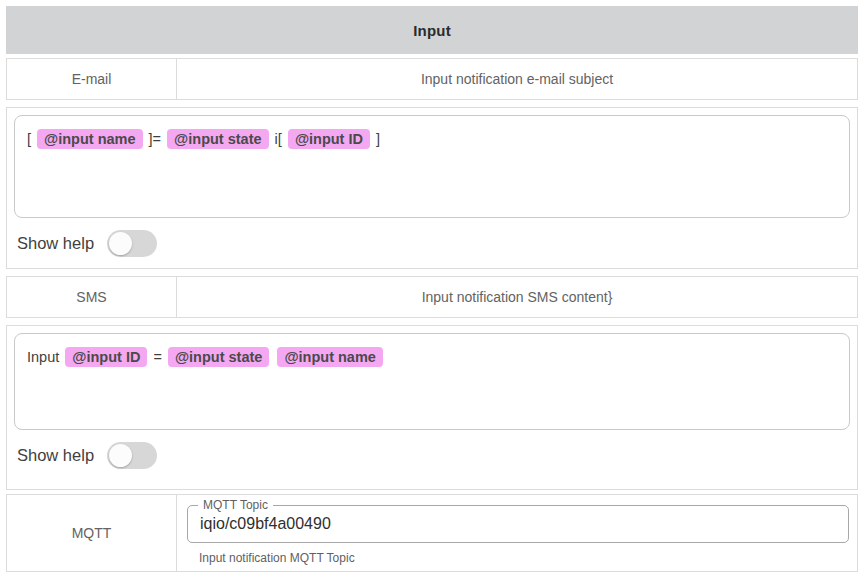  Describe the element at coordinates (518, 524) in the screenshot. I see `mqtt-topic-input` at that location.